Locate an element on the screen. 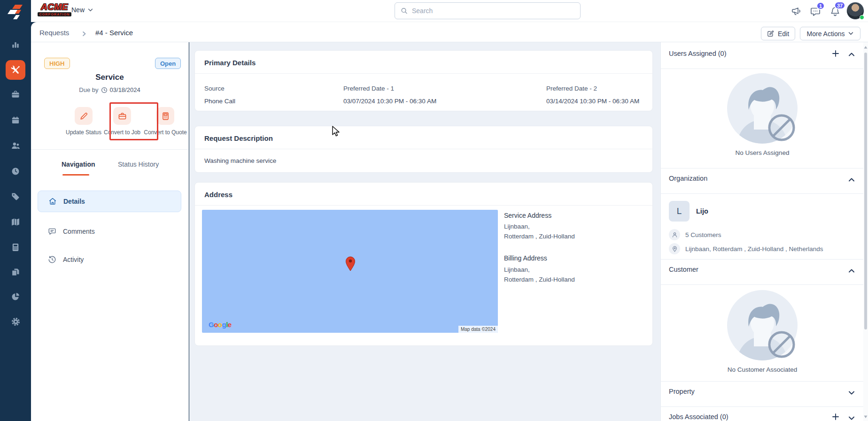  convert-to-quote-button: Convert to Quote is located at coordinates (165, 121).